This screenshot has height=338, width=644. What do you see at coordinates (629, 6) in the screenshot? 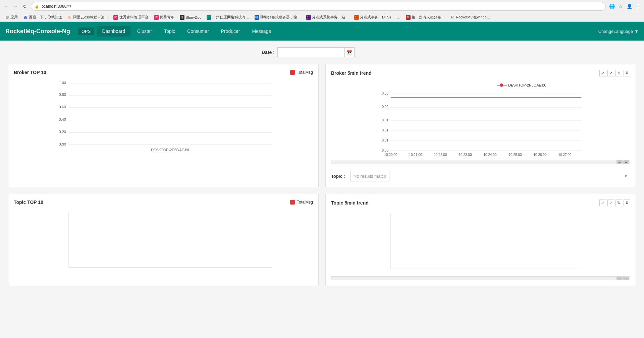
I see `profile-button: 👤` at bounding box center [629, 6].